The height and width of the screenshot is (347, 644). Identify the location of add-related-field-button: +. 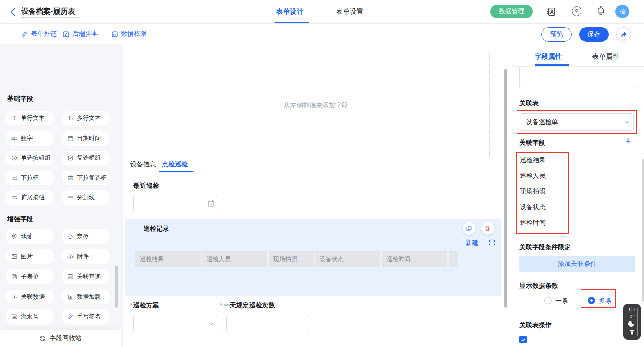
(628, 141).